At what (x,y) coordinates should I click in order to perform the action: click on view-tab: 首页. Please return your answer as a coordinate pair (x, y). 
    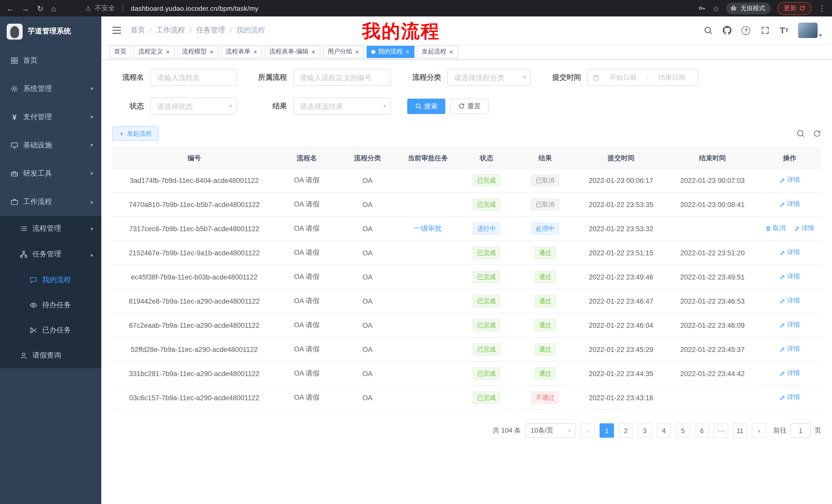
    Looking at the image, I should click on (120, 52).